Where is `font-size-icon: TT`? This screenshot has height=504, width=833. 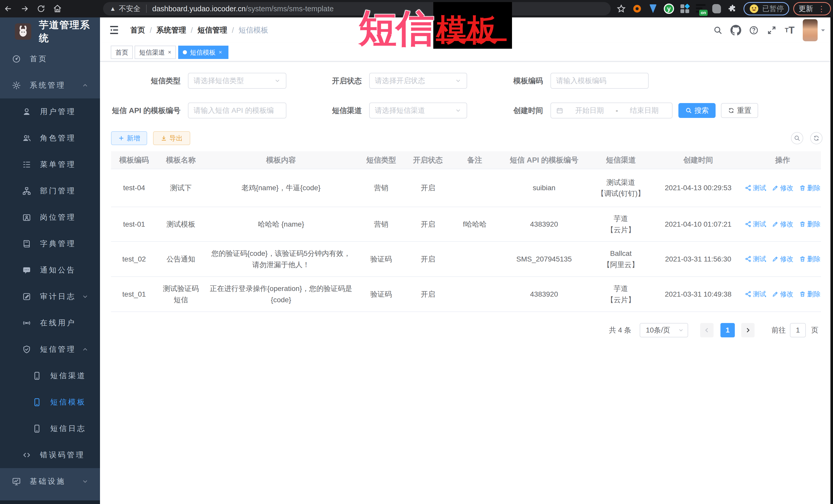 font-size-icon: TT is located at coordinates (790, 30).